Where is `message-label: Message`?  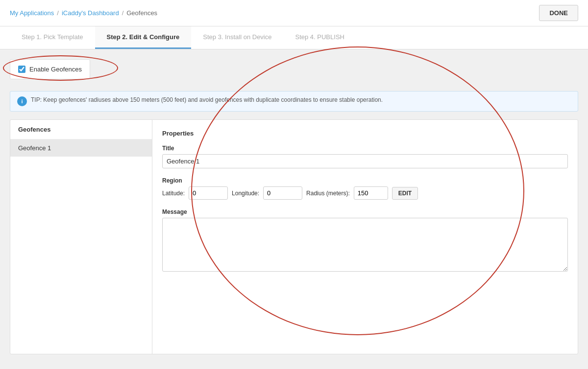
message-label: Message is located at coordinates (365, 212).